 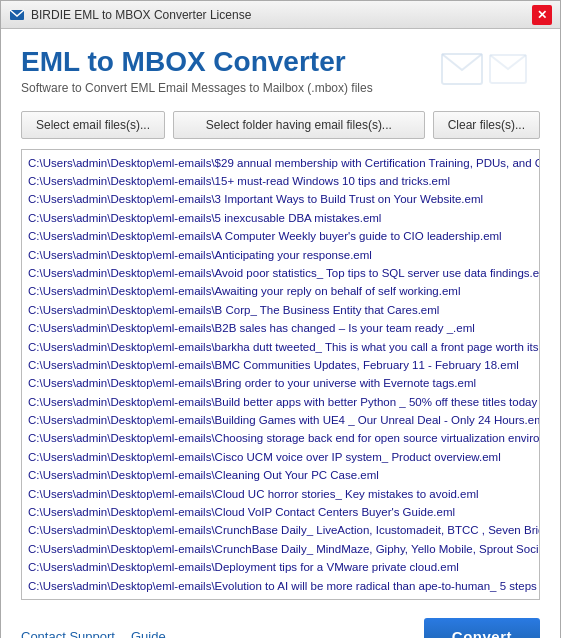 What do you see at coordinates (482, 628) in the screenshot?
I see `convert-button: Convert` at bounding box center [482, 628].